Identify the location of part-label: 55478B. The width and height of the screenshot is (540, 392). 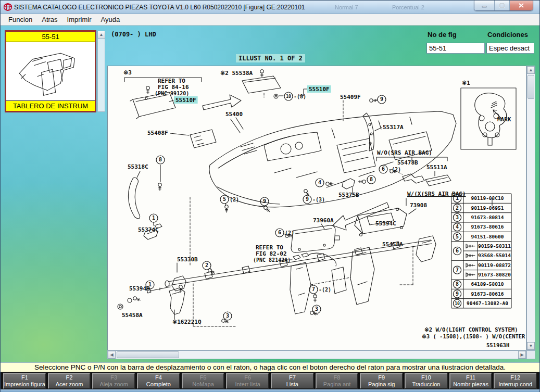
(408, 162).